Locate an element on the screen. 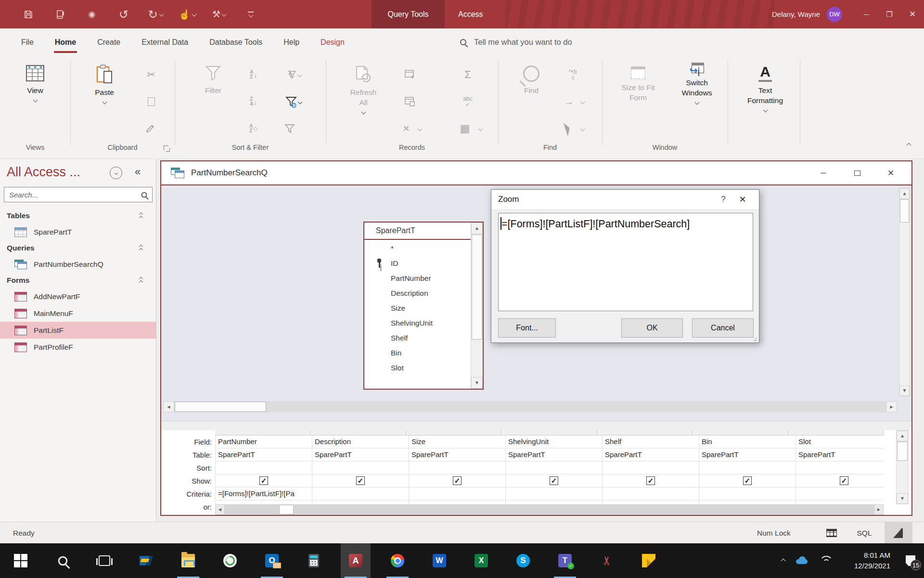 The width and height of the screenshot is (924, 578). field-list-item-ShelvingUnit: ShelvingUnit is located at coordinates (424, 323).